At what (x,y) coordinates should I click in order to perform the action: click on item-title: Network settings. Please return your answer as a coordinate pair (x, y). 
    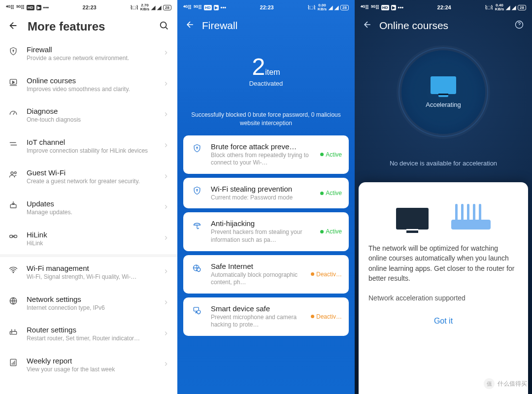
    Looking at the image, I should click on (91, 299).